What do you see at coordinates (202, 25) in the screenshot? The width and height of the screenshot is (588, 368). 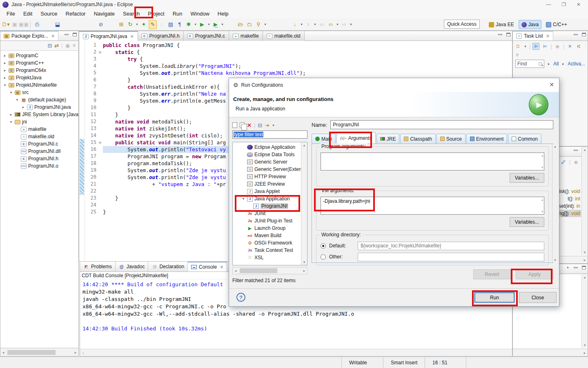 I see `run-icon: ▶` at bounding box center [202, 25].